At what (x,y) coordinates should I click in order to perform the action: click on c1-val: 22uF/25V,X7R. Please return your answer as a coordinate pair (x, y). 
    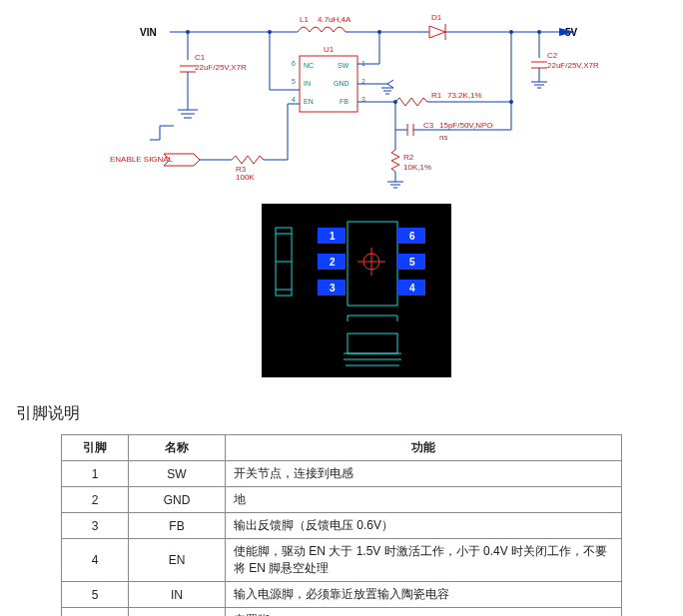
    Looking at the image, I should click on (221, 68).